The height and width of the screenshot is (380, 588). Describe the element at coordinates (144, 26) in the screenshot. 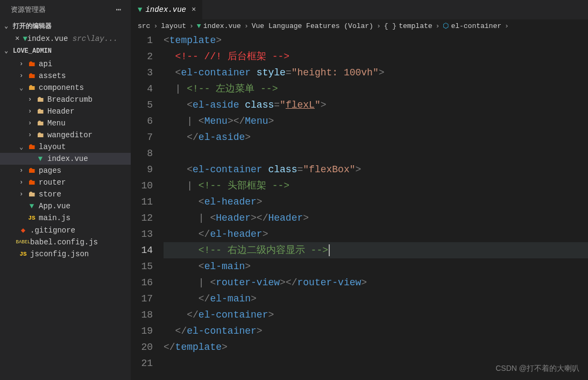

I see `breadcrumb-item: src` at that location.